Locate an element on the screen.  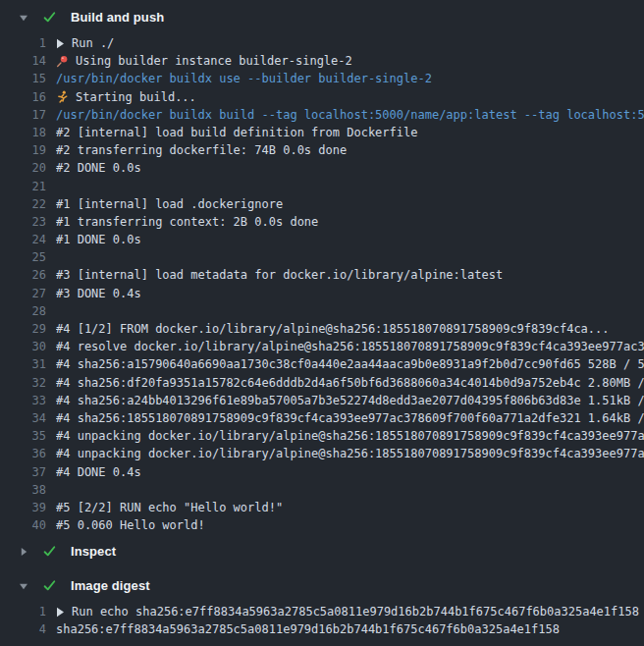
line-content: #3 [internal] load metadata for docker.i… is located at coordinates (349, 275).